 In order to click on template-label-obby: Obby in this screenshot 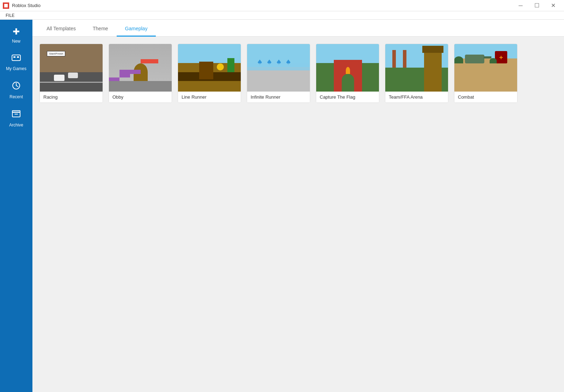, I will do `click(140, 97)`.